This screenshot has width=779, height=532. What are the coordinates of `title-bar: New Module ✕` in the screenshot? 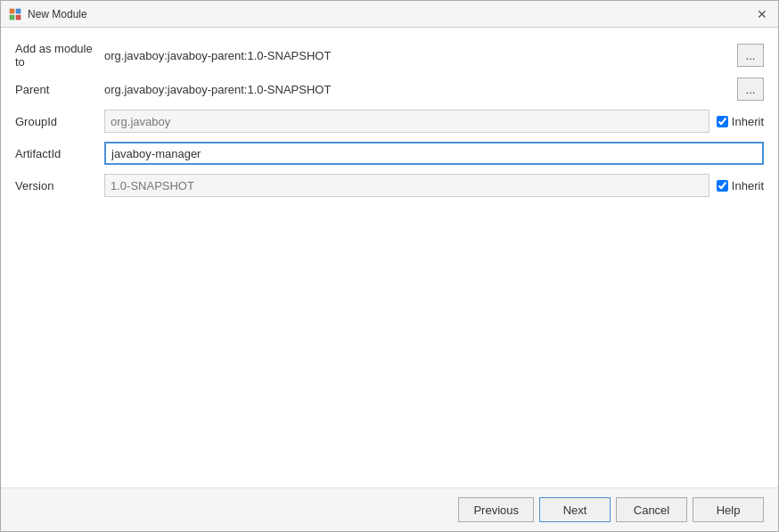 It's located at (390, 14).